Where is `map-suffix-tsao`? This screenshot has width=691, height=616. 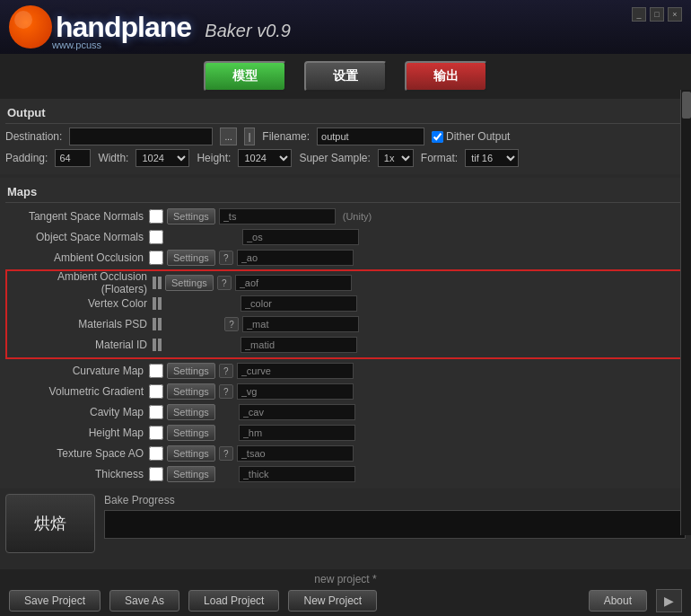
map-suffix-tsao is located at coordinates (295, 453).